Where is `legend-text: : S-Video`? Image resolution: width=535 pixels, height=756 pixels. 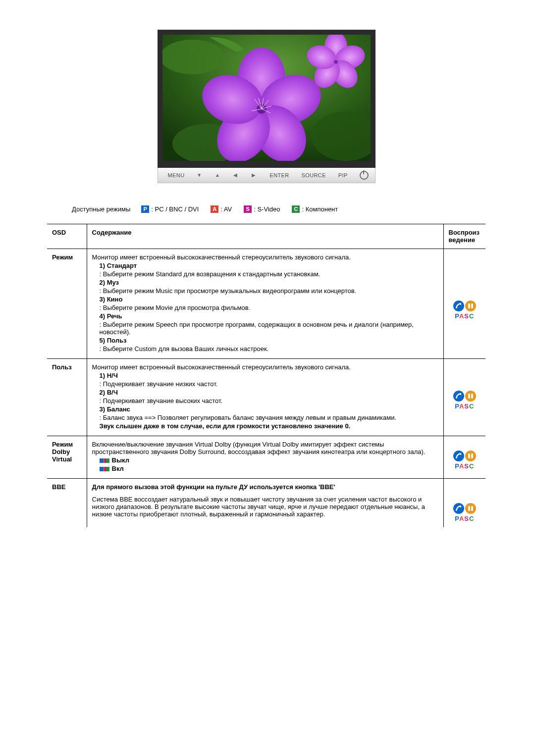
legend-text: : S-Video is located at coordinates (267, 209).